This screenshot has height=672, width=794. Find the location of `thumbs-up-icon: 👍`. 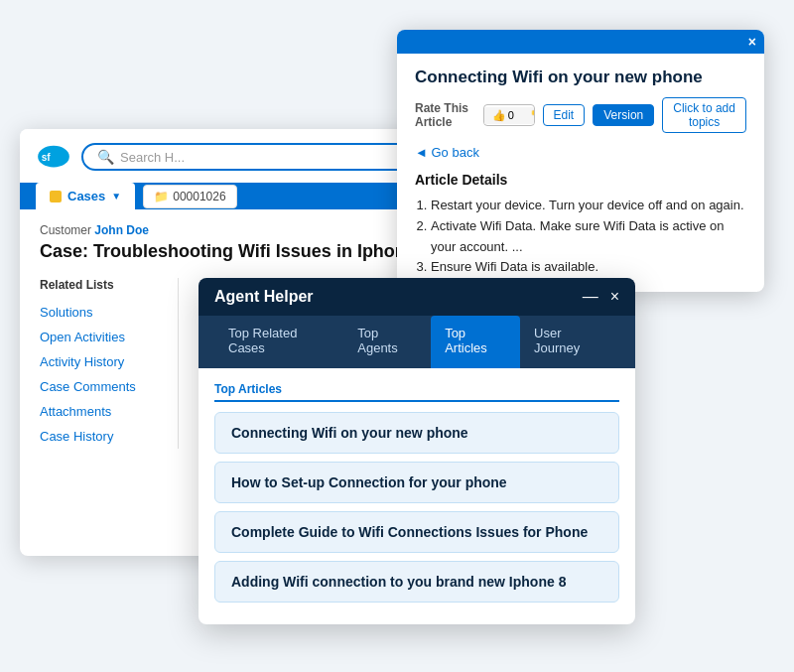

thumbs-up-icon: 👍 is located at coordinates (499, 115).